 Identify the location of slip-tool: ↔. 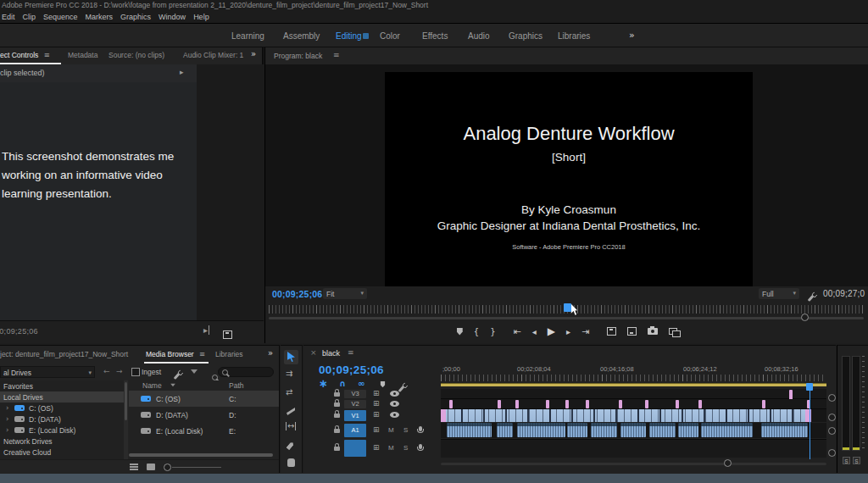
(291, 426).